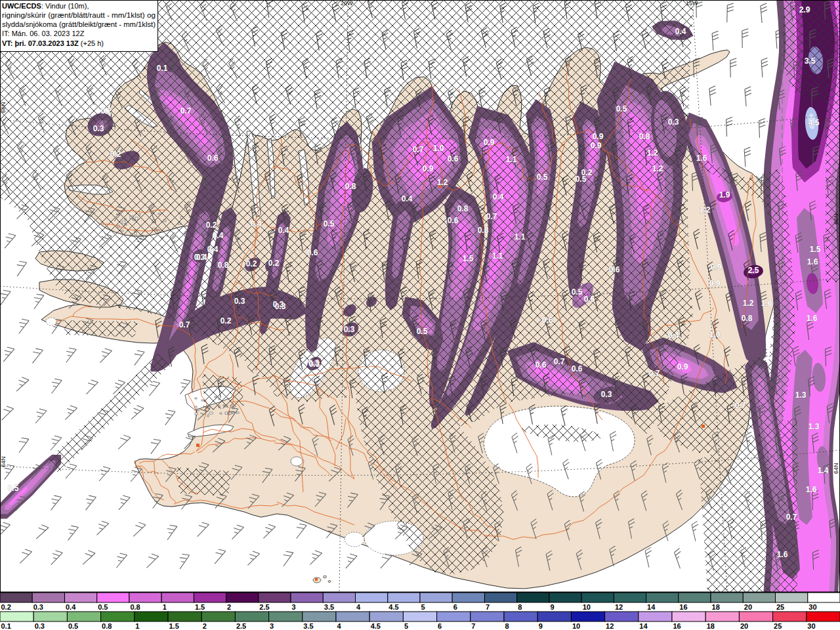 This screenshot has width=840, height=630. I want to click on svg-text: 2.9, so click(805, 10).